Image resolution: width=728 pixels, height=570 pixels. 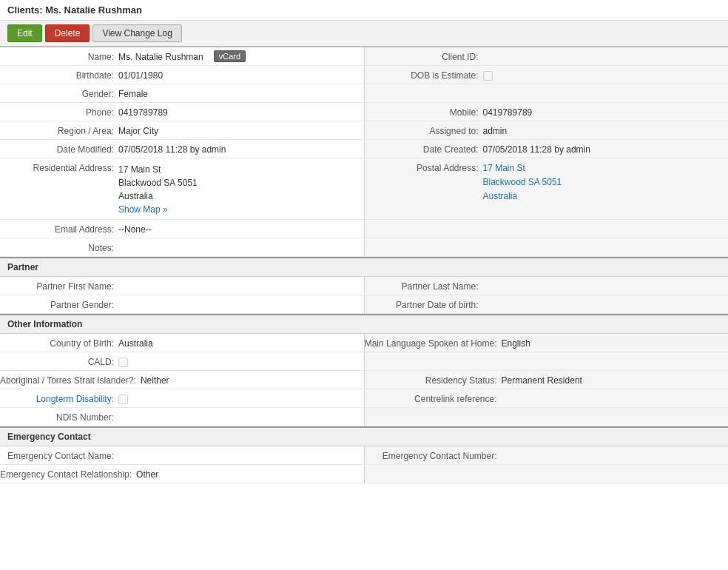 I want to click on residency-right: Residency Status: Permanent Resident, so click(x=547, y=380).